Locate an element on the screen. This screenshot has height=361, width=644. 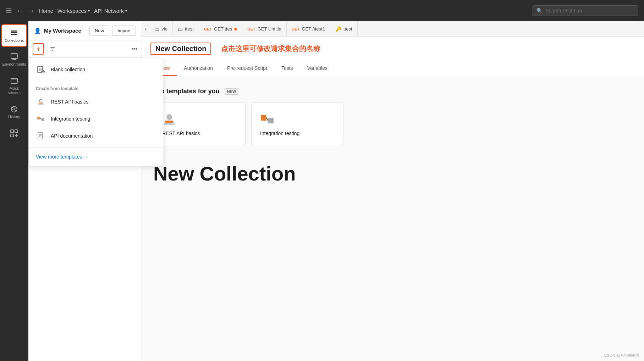
templates-title: Top templates for you is located at coordinates (187, 91).